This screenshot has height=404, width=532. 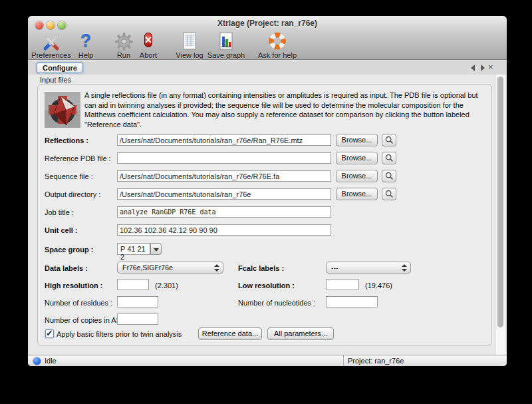 What do you see at coordinates (267, 45) in the screenshot?
I see `toolbar: Preferences ? Help` at bounding box center [267, 45].